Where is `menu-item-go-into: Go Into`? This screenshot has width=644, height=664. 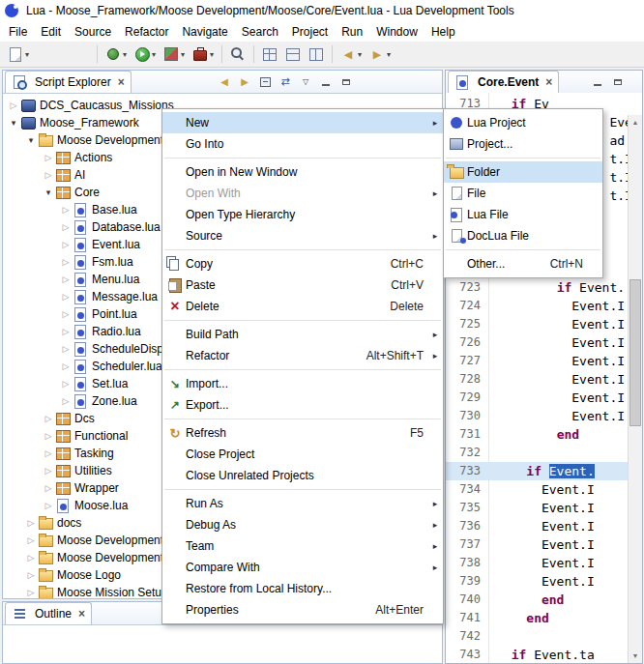 menu-item-go-into: Go Into is located at coordinates (303, 144).